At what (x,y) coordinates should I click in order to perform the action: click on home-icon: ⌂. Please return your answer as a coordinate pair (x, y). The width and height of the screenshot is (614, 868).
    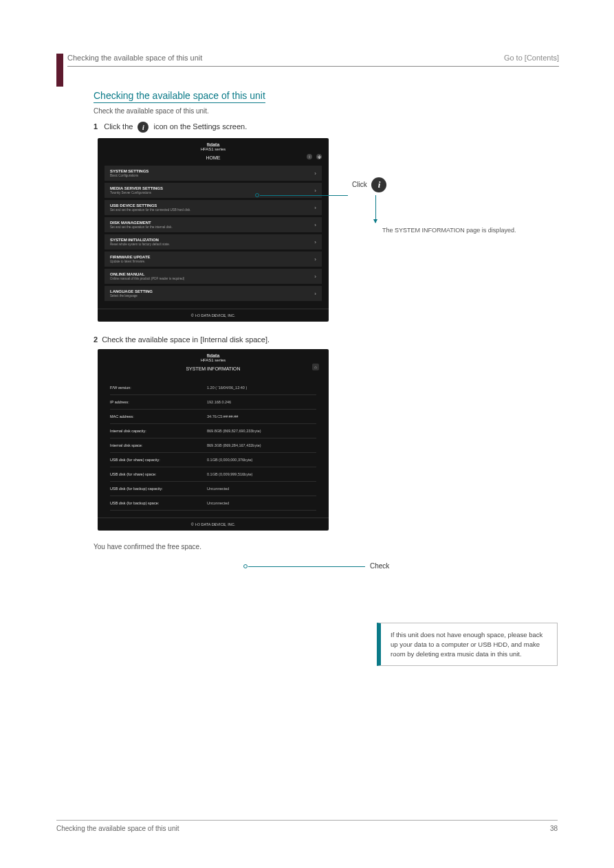
    Looking at the image, I should click on (316, 367).